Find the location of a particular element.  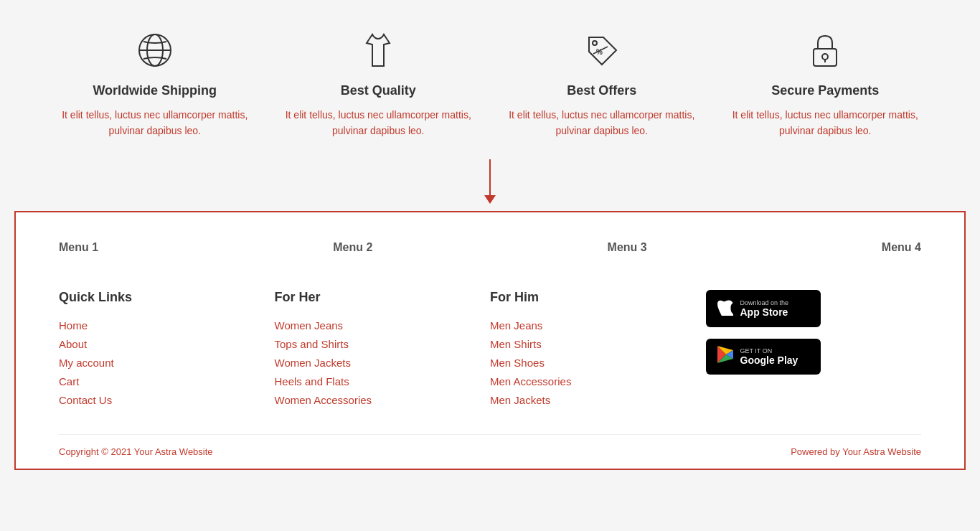

app-store-small: Download on the is located at coordinates (765, 303).